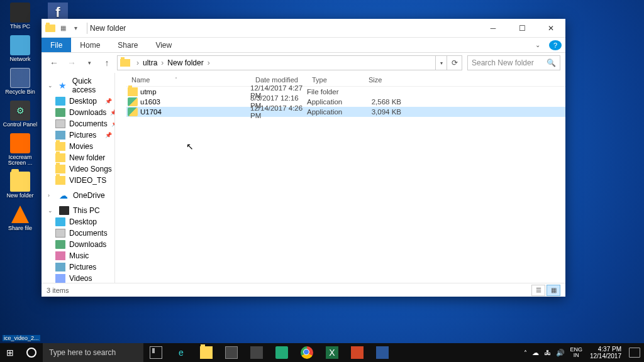 The image size is (644, 362). What do you see at coordinates (560, 353) in the screenshot?
I see `tray-volume-icon: 🔊` at bounding box center [560, 353].